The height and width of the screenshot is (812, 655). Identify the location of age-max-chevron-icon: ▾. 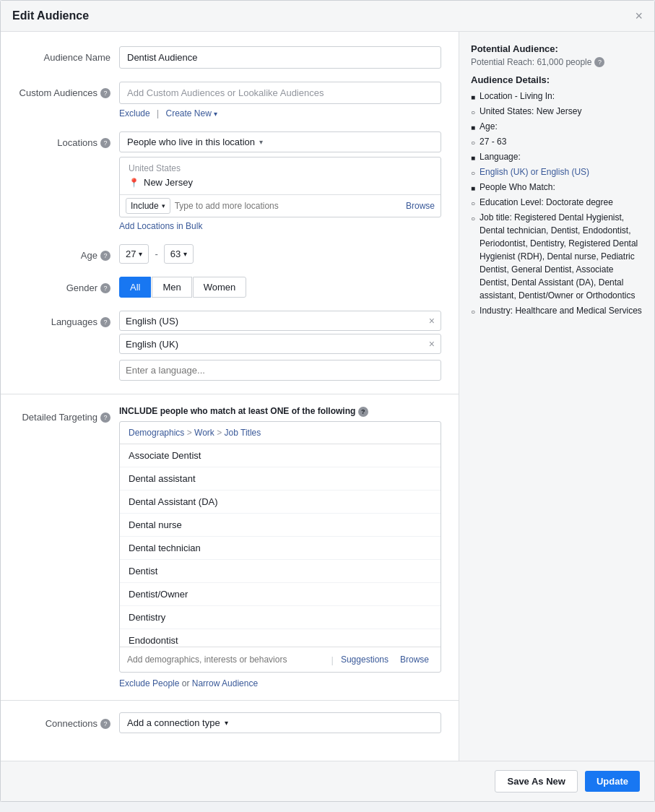
(185, 254).